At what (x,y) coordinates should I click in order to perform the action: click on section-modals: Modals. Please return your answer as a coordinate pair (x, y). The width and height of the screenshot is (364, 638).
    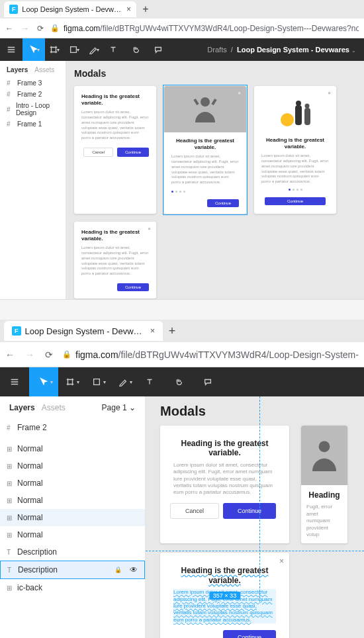
    Looking at the image, I should click on (262, 411).